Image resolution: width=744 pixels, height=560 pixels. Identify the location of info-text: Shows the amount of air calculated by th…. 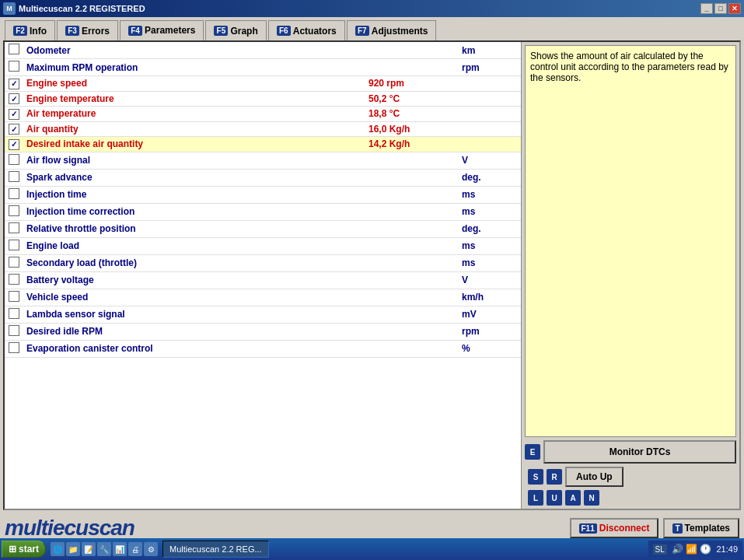
(630, 67).